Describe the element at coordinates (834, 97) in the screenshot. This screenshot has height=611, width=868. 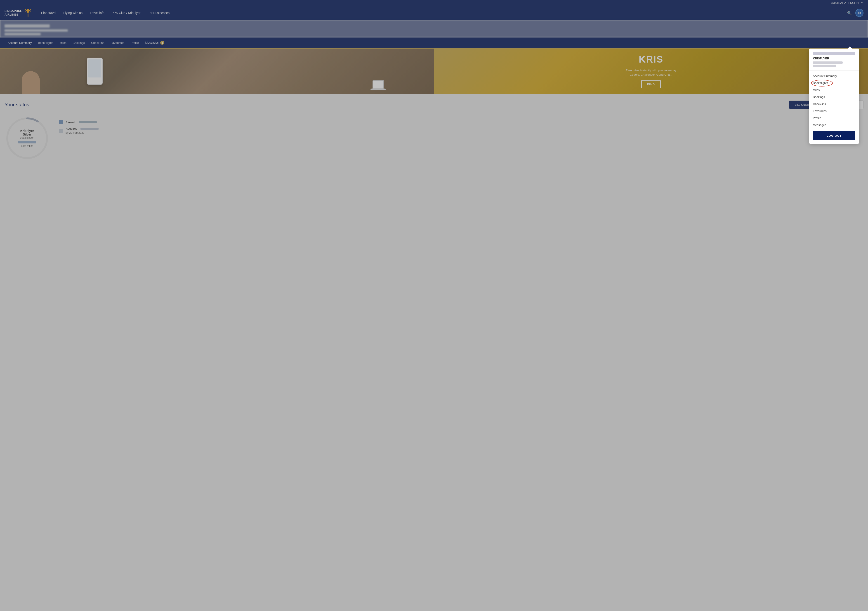
I see `dd-bookings: Bookings` at that location.